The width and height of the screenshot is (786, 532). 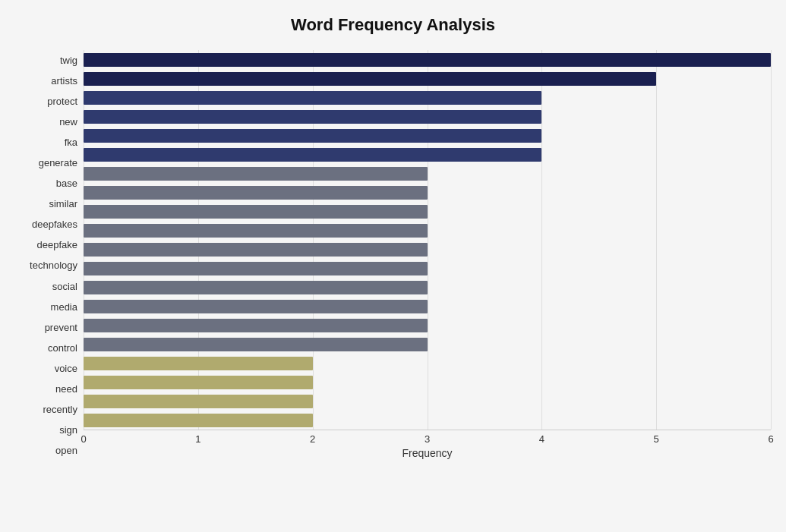 What do you see at coordinates (49, 255) in the screenshot?
I see `y-axis: twigartistsprotectnewfkageneratebasesimi…` at bounding box center [49, 255].